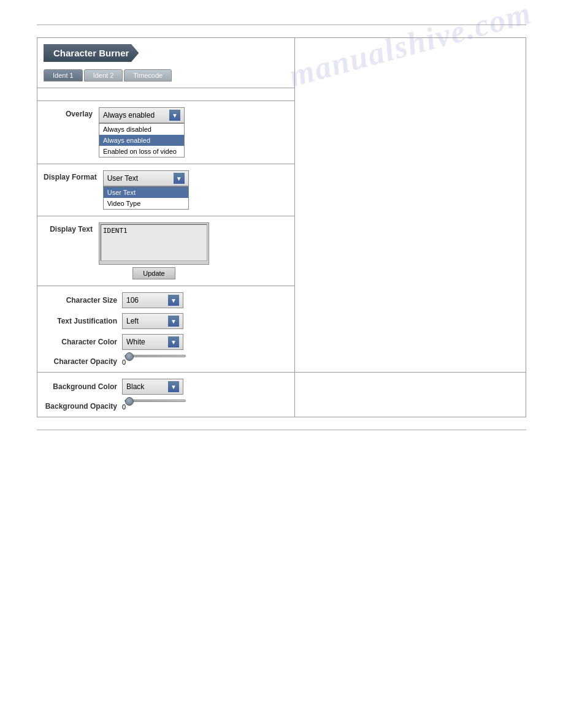 This screenshot has height=728, width=563. I want to click on char-size-dropdown: 106 ▼, so click(153, 300).